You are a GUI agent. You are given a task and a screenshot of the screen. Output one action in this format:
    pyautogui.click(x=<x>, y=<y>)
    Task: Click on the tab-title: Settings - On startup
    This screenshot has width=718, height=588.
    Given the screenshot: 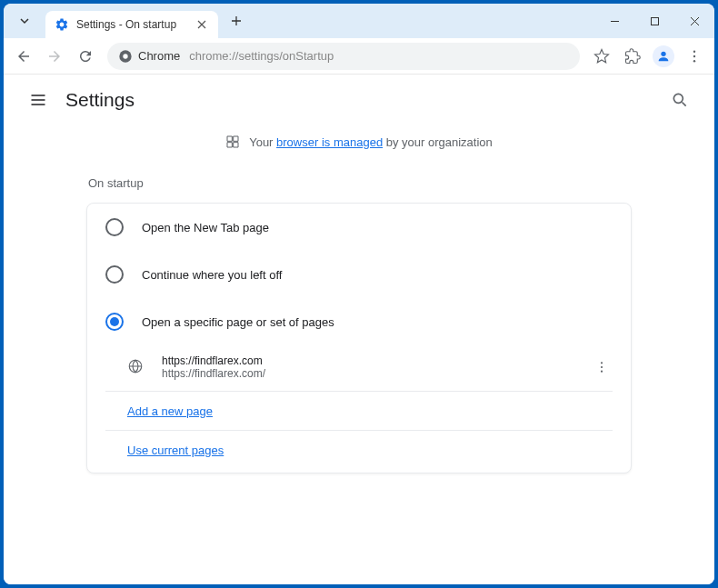 What is the action you would take?
    pyautogui.click(x=135, y=25)
    